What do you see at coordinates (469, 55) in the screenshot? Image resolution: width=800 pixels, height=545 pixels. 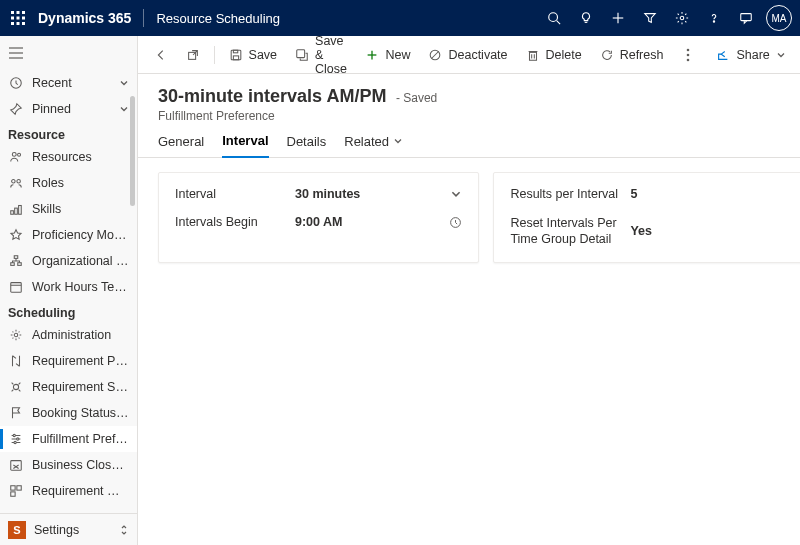 I see `command-bar: Save Save & Close New Deactivate Delete …` at bounding box center [469, 55].